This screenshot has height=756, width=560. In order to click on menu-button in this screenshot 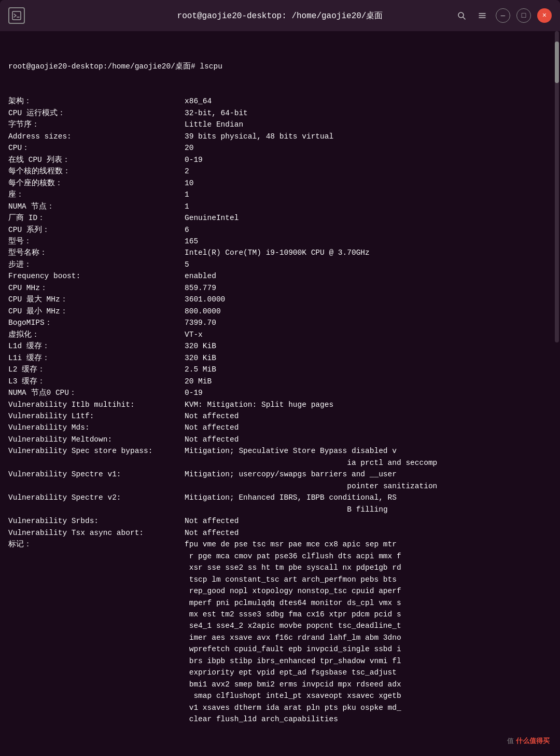, I will do `click(482, 16)`.